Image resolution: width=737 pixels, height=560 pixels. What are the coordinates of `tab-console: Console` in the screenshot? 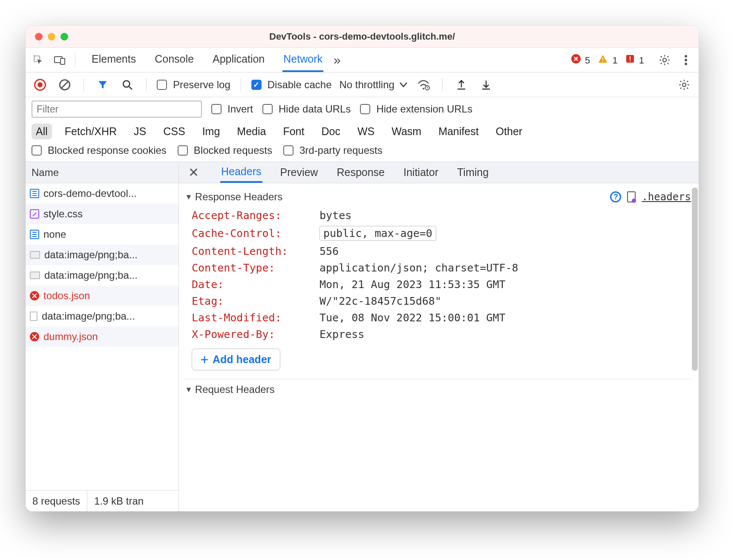 It's located at (174, 60).